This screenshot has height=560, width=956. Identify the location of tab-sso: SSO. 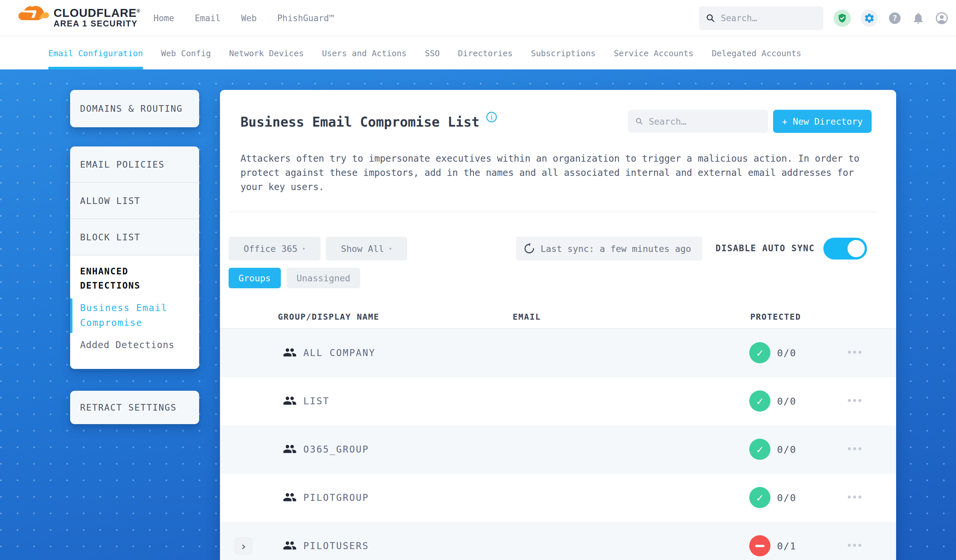
(432, 53).